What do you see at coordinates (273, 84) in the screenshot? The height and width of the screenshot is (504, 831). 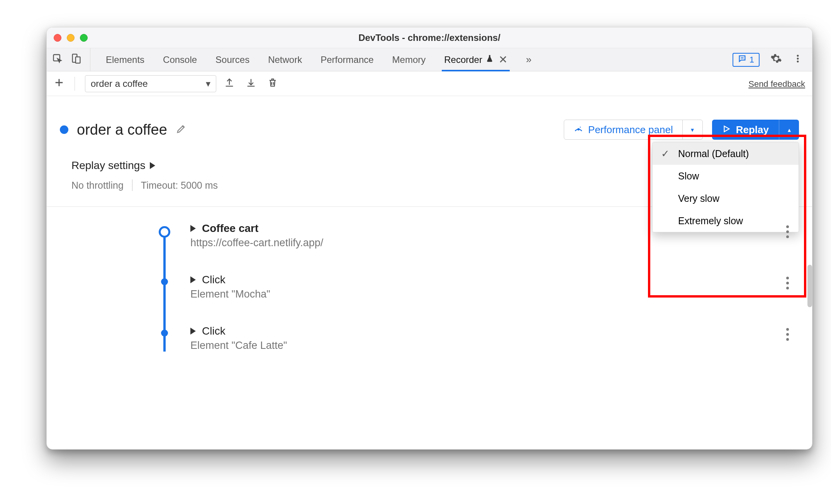 I see `delete-icon` at bounding box center [273, 84].